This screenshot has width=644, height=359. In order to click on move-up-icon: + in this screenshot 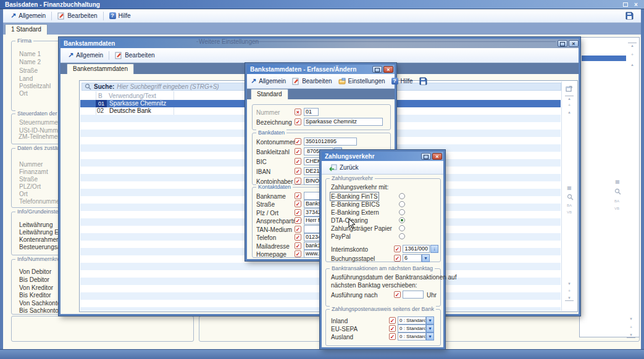, I will do `click(632, 55)`.